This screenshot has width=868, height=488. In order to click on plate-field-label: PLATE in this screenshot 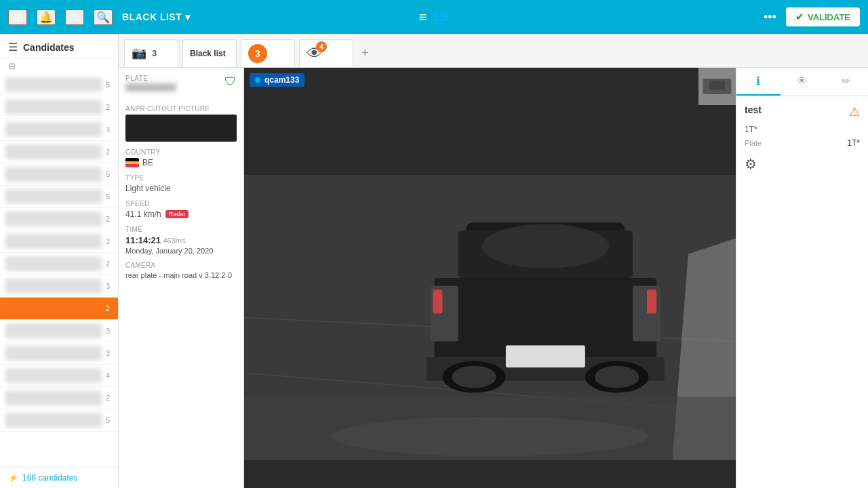, I will do `click(151, 79)`.